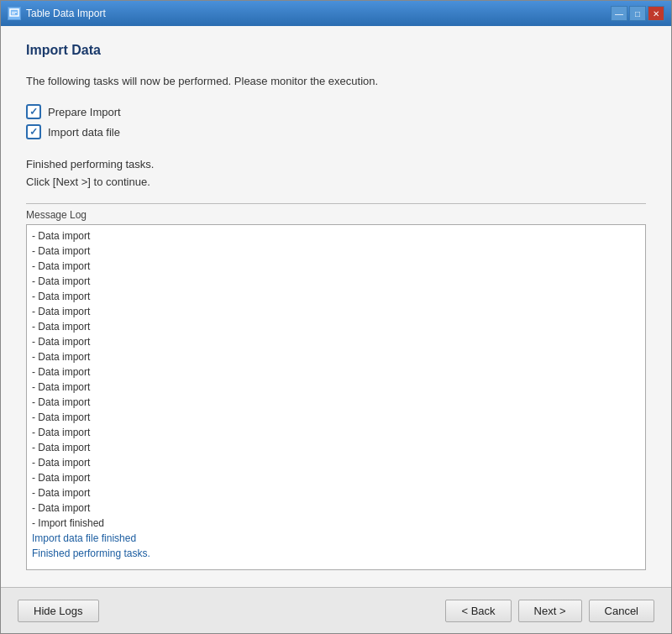 This screenshot has width=672, height=634. I want to click on title-bar-left: Table Data Import, so click(57, 13).